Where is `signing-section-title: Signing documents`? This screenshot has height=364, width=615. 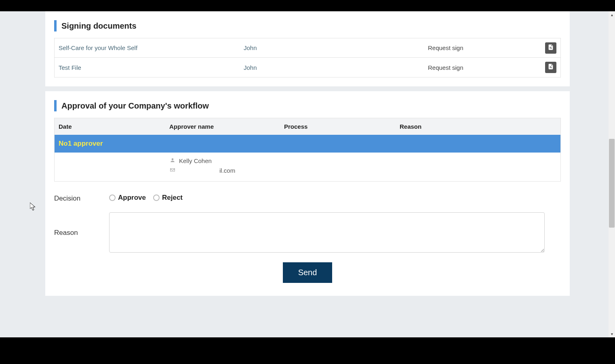 signing-section-title: Signing documents is located at coordinates (308, 26).